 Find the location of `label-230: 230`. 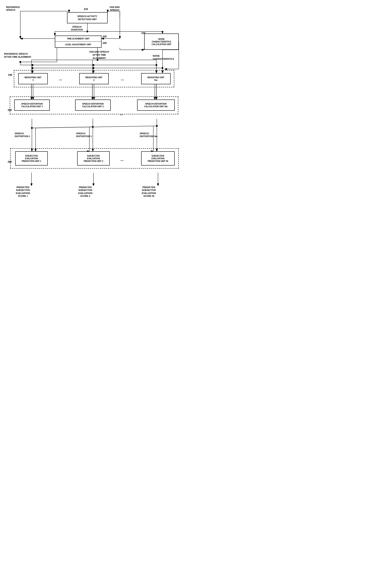

label-230: 230 is located at coordinates (143, 33).